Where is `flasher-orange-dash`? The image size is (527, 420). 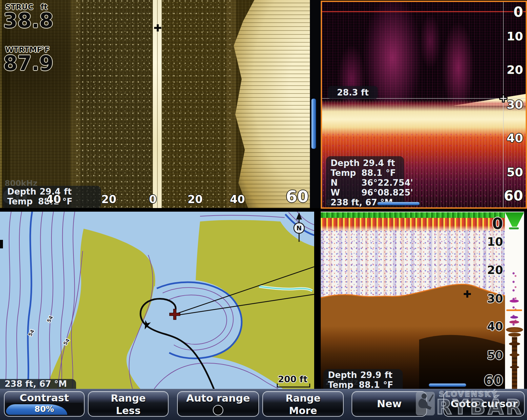 flasher-orange-dash is located at coordinates (514, 310).